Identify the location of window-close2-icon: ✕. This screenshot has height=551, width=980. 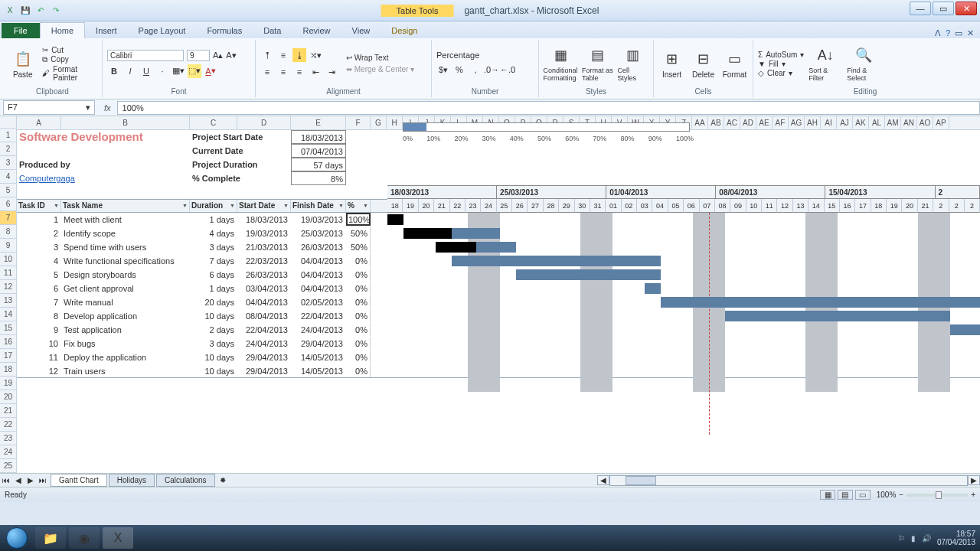
(971, 34).